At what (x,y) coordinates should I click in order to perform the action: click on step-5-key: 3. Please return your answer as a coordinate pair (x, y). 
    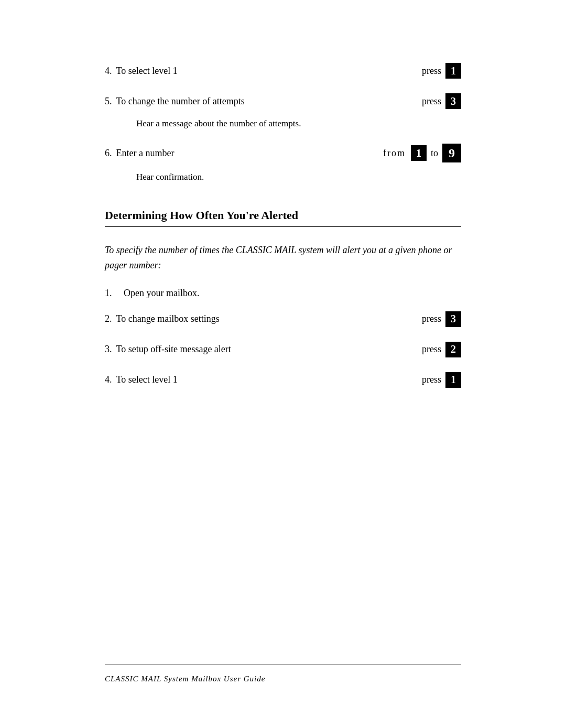
    Looking at the image, I should click on (453, 101).